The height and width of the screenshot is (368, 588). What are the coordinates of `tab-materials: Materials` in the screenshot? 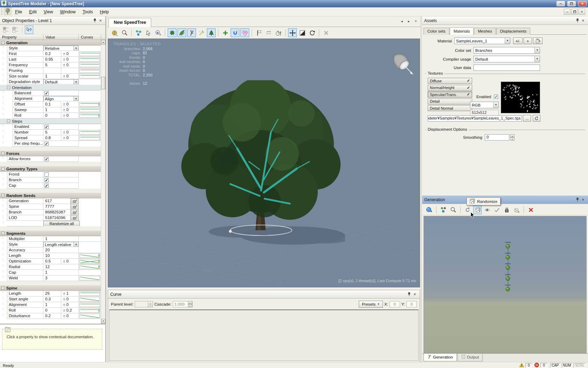 It's located at (462, 31).